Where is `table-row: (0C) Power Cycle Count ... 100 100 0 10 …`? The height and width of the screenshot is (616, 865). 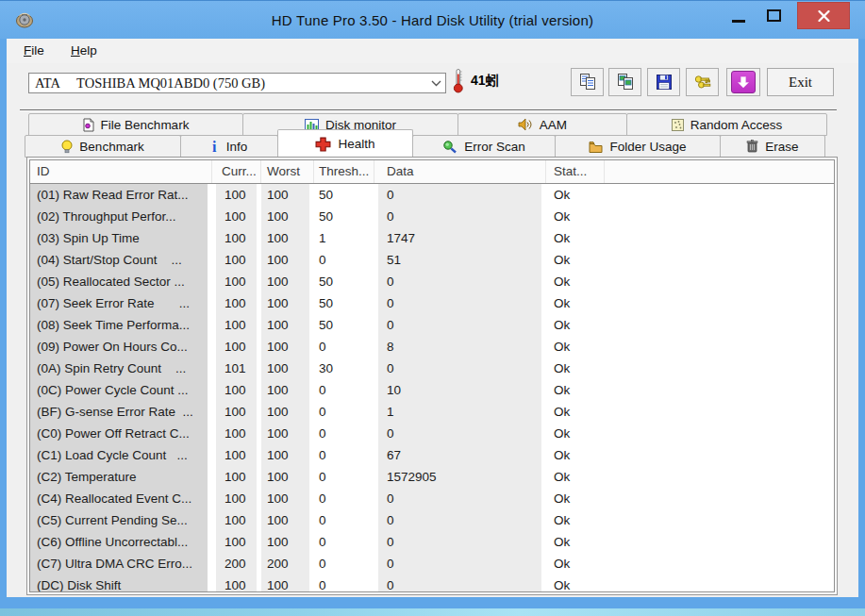
table-row: (0C) Power Cycle Count ... 100 100 0 10 … is located at coordinates (432, 391).